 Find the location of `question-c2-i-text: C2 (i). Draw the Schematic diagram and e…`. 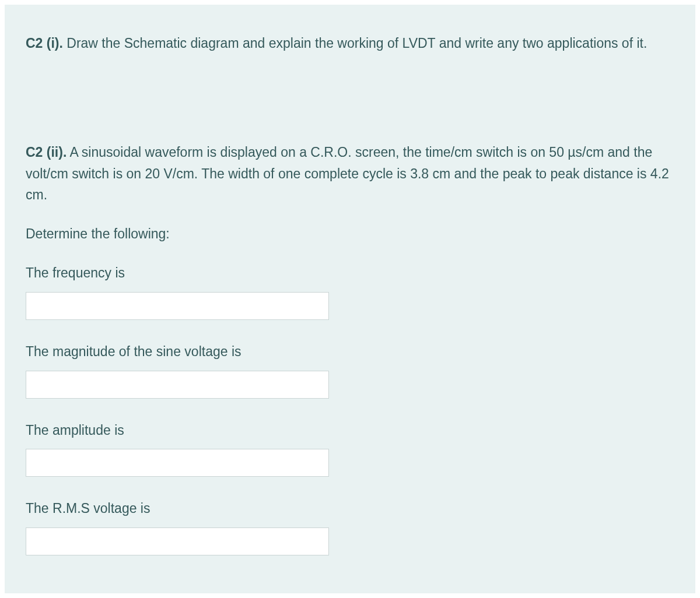

question-c2-i-text: C2 (i). Draw the Schematic diagram and e… is located at coordinates (350, 43).